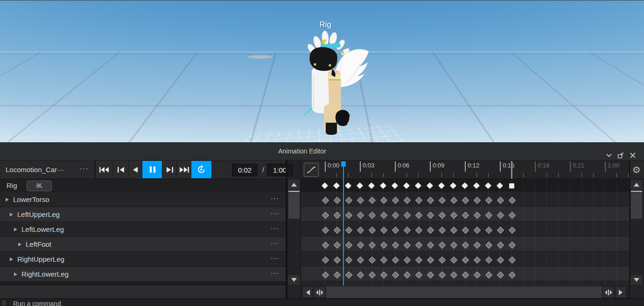  I want to click on rig-name-label: Rig, so click(325, 25).